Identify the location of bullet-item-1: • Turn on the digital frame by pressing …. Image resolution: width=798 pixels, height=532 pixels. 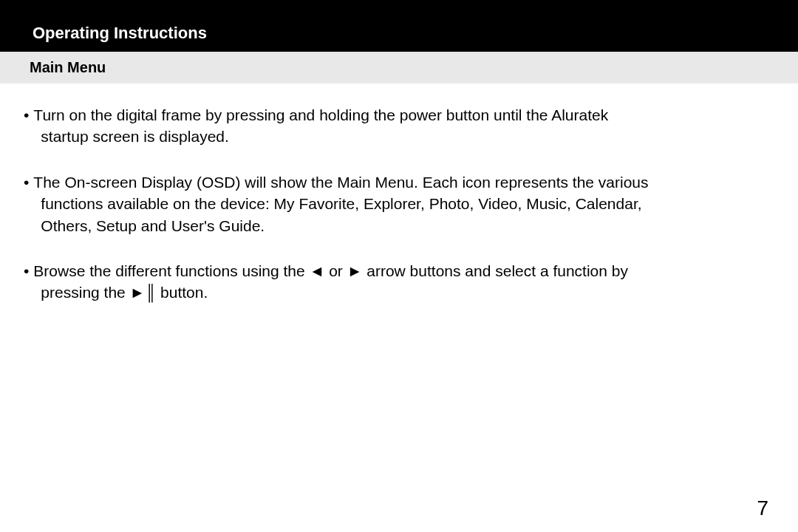
(397, 126).